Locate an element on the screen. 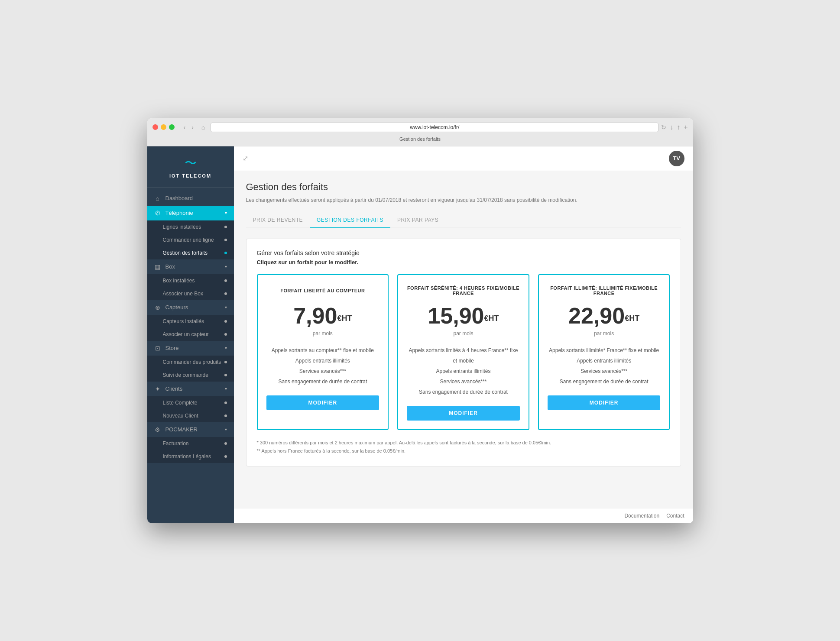 The height and width of the screenshot is (641, 840). modifier-button-illimite: MODIFIER is located at coordinates (604, 403).